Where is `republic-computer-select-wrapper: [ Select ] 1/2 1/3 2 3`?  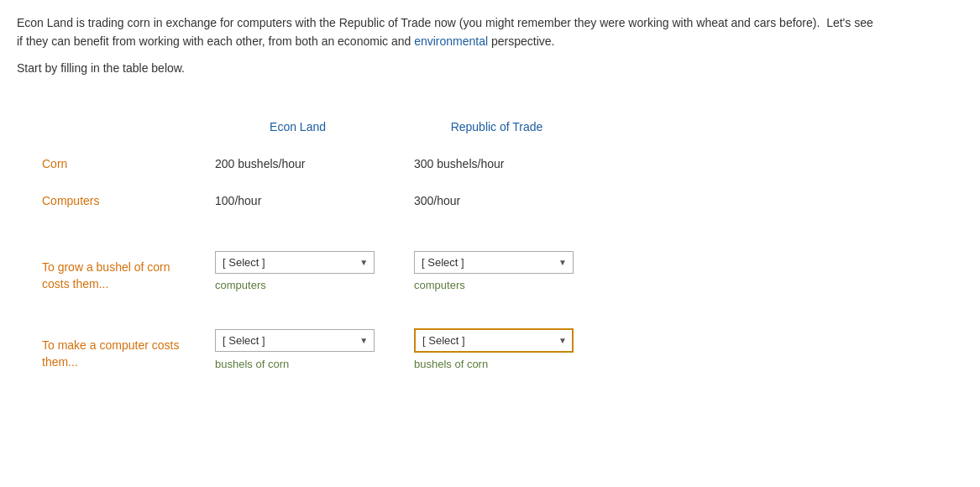 republic-computer-select-wrapper: [ Select ] 1/2 1/3 2 3 is located at coordinates (494, 341).